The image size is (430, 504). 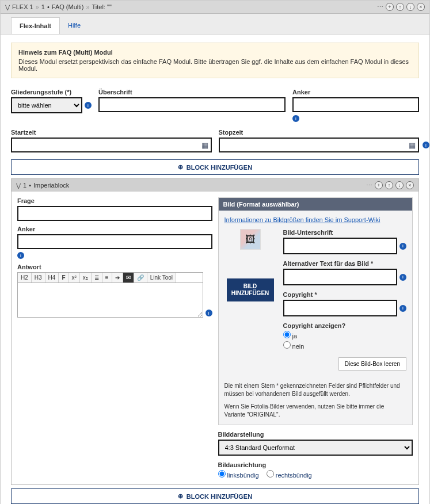 I want to click on stopzeit-label: Stopzeit, so click(x=319, y=132).